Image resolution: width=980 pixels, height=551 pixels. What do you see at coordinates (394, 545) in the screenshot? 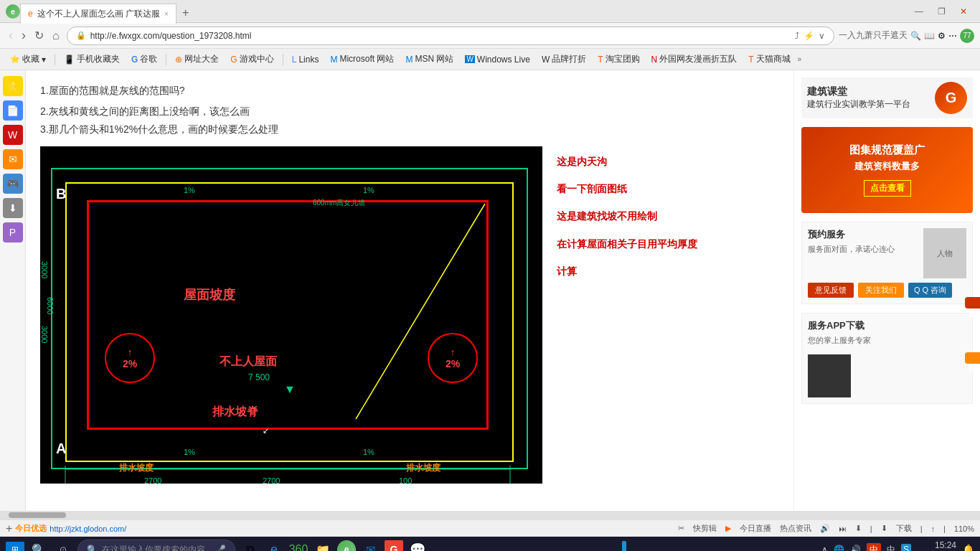
I see `taskbar-g-icon: G` at bounding box center [394, 545].